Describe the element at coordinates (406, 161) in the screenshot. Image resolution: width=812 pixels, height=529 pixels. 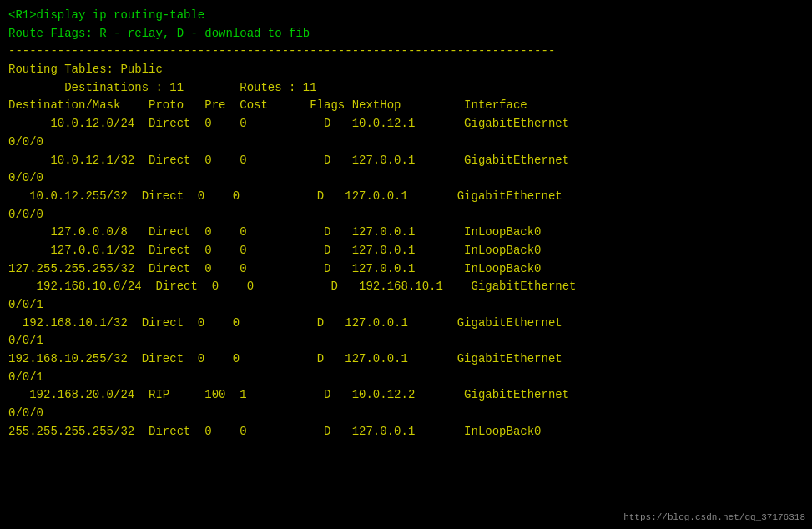
I see `terminal-line: 10.0.12.1/32 Direct 0 0 D 127.0.0.1 Giga…` at that location.